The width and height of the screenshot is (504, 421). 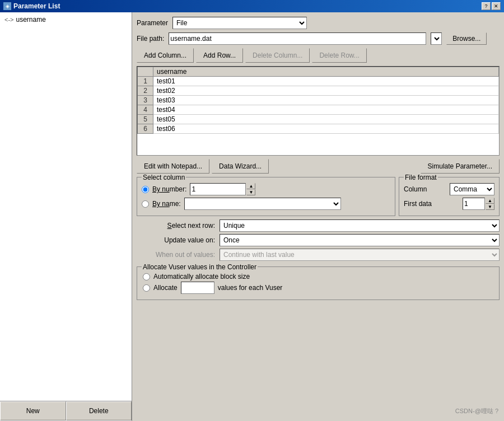 I want to click on add-row-button: Add Row..., so click(x=220, y=55).